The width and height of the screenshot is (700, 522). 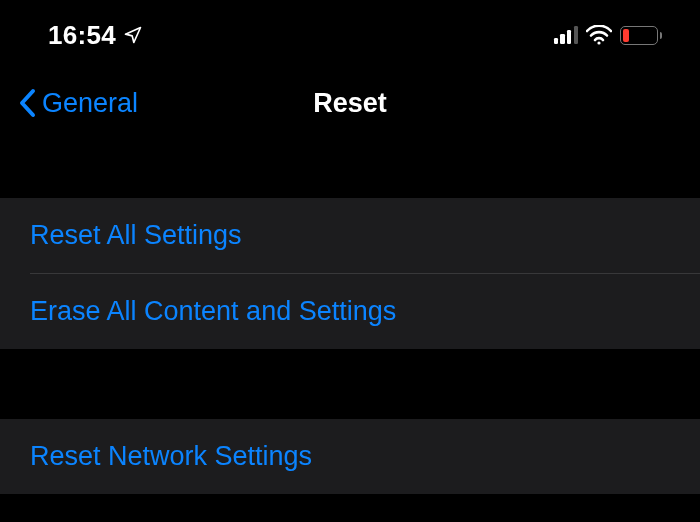 What do you see at coordinates (28, 103) in the screenshot?
I see `chevron-left-icon` at bounding box center [28, 103].